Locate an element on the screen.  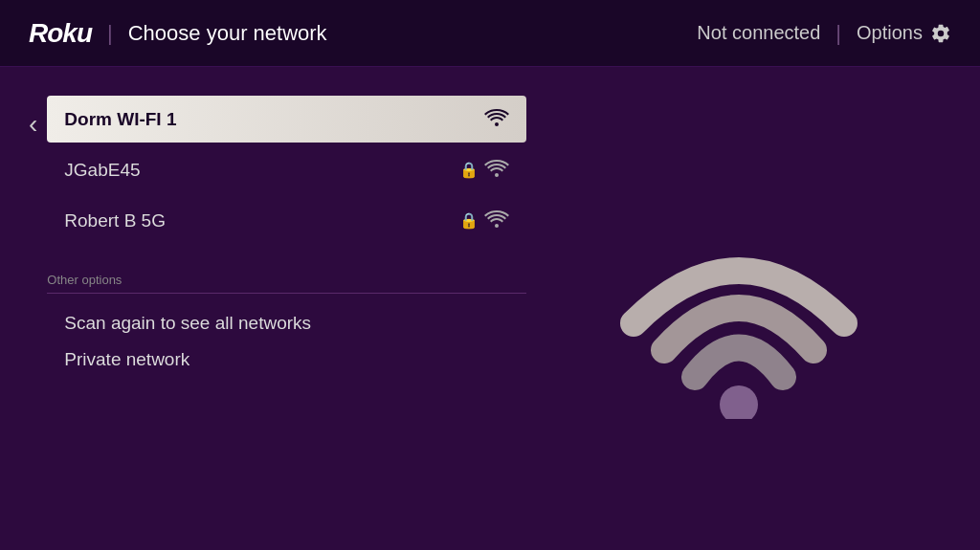
network-item: Dorm WI-FI 1 is located at coordinates (287, 119).